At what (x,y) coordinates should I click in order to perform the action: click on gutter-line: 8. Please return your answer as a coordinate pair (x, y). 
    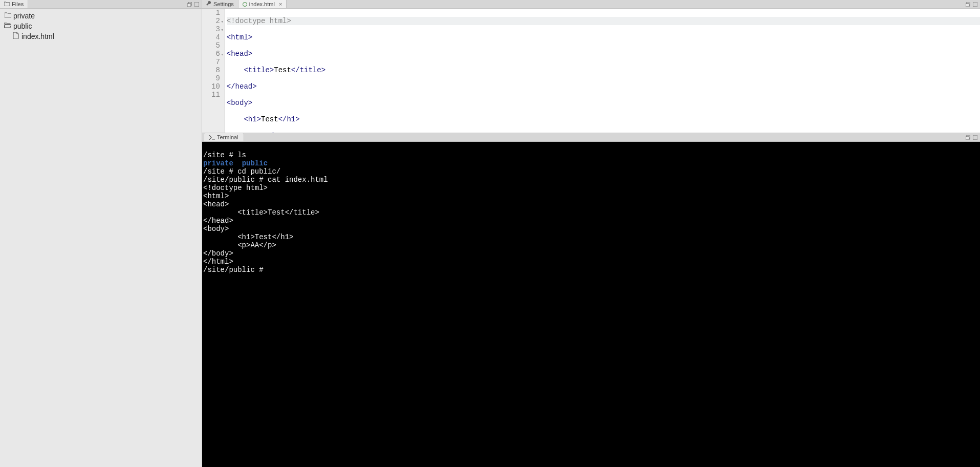
    Looking at the image, I should click on (216, 70).